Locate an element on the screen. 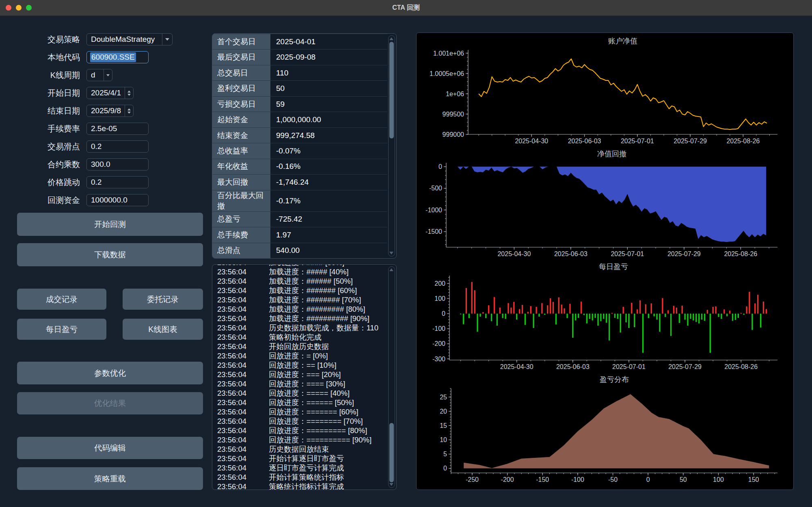  log-message: 回放进度：======= [60%] is located at coordinates (313, 412).